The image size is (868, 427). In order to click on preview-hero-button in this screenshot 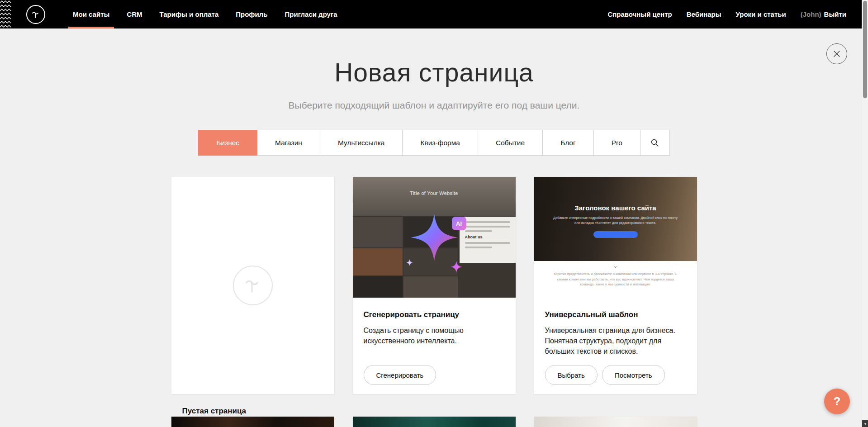, I will do `click(616, 234)`.